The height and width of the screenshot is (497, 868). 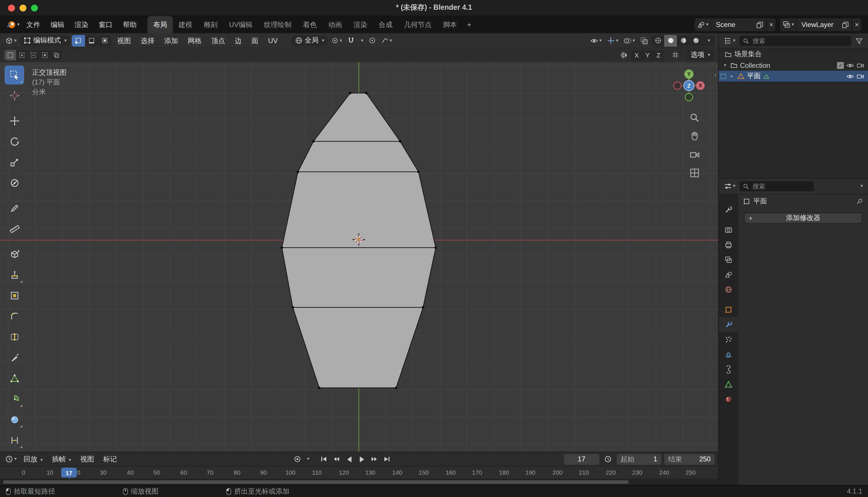 I want to click on tab-tool, so click(x=729, y=210).